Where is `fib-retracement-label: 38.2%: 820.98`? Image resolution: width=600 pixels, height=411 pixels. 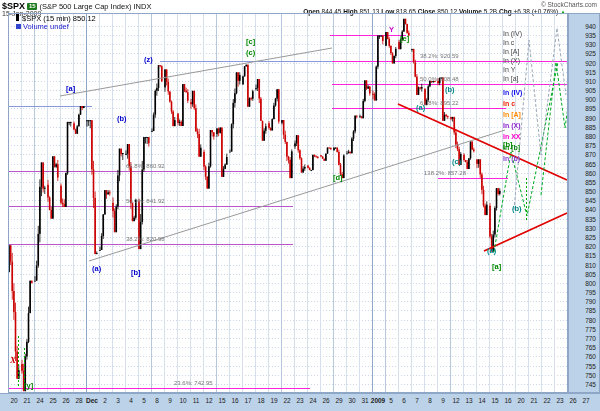 fib-retracement-label: 38.2%: 820.98 is located at coordinates (146, 239).